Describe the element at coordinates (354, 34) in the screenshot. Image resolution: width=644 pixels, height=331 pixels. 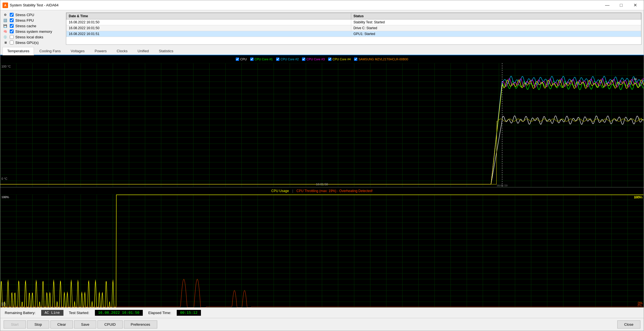
I see `log-row: 16.08.2022 16:01:51GPU1: Started` at that location.